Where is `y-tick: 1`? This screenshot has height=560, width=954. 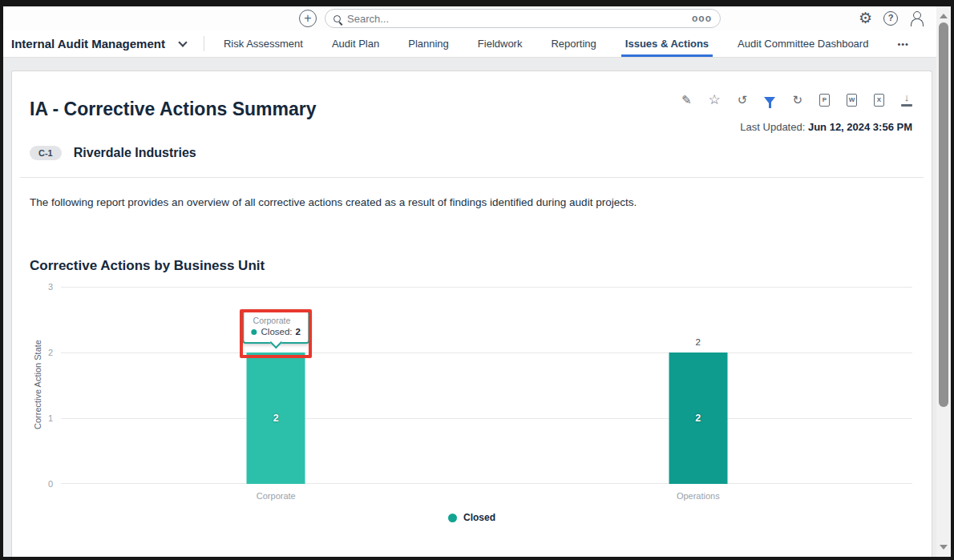
y-tick: 1 is located at coordinates (51, 418).